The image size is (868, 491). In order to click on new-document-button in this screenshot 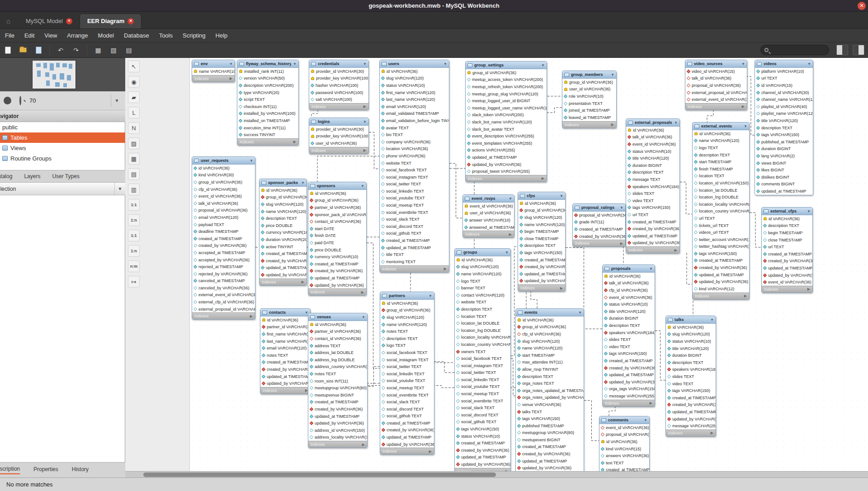, I will do `click(8, 50)`.